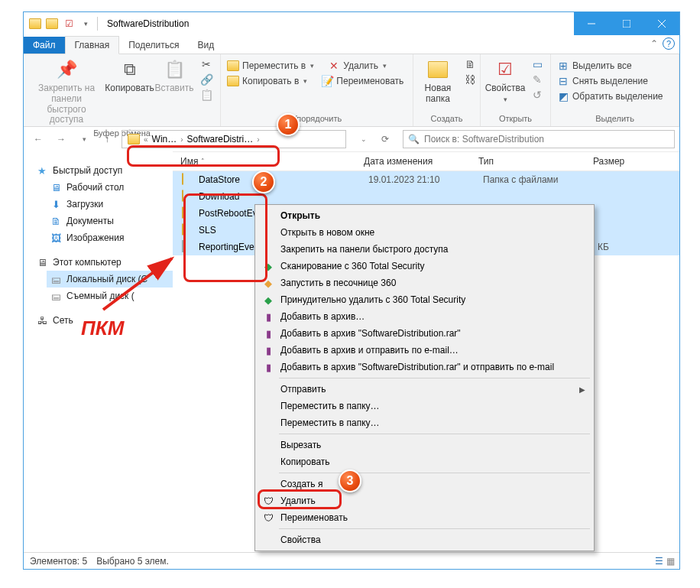 This screenshot has height=588, width=700. I want to click on ctx-copy-to-folder: Переместить в папку…, so click(425, 423).